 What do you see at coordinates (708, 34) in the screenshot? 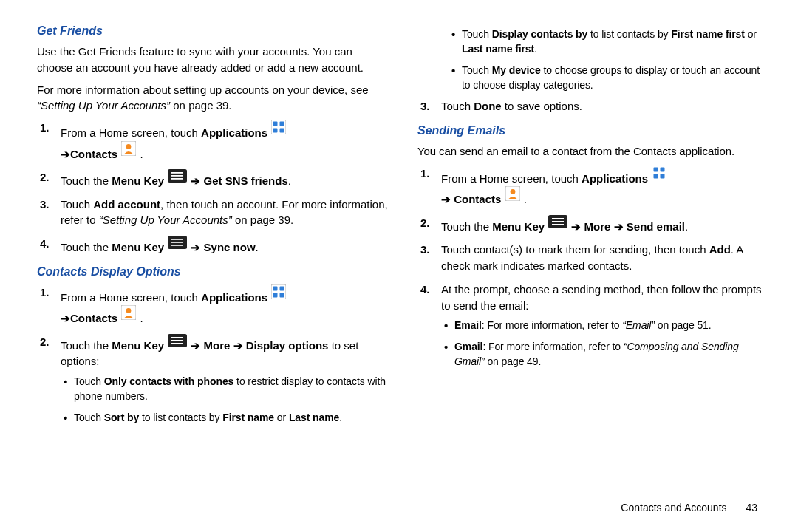
I see `bold: First name first` at bounding box center [708, 34].